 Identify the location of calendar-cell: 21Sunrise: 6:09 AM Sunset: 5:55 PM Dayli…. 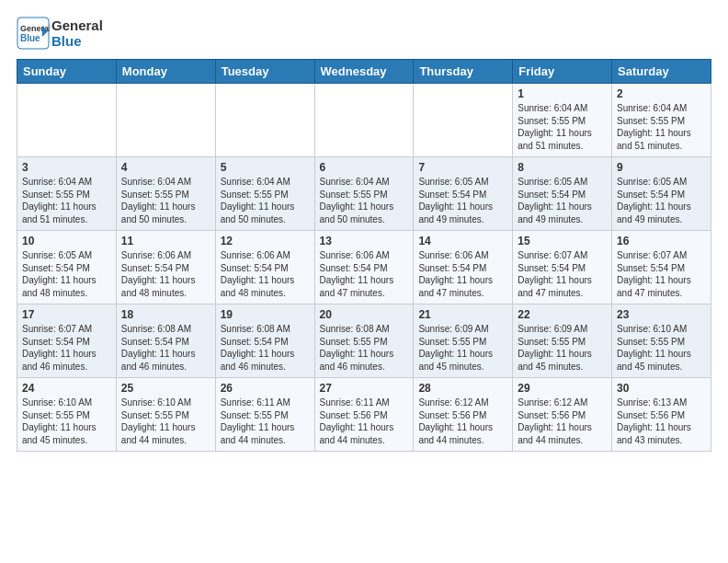
(463, 341).